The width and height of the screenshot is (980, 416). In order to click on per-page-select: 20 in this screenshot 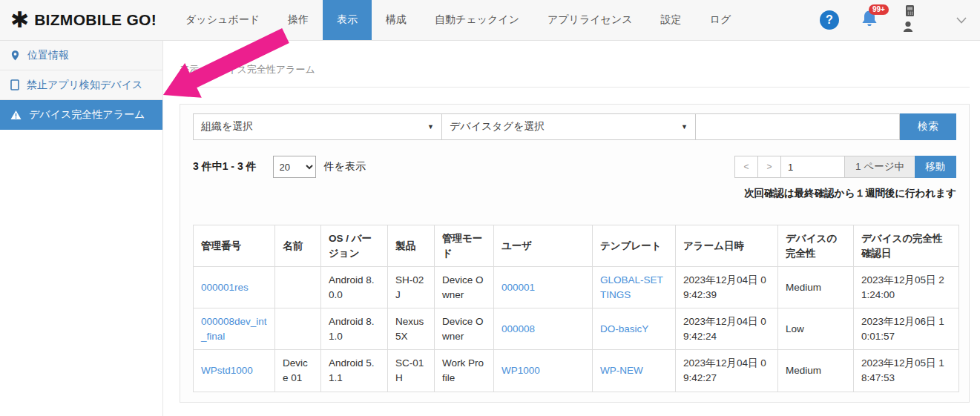, I will do `click(295, 167)`.